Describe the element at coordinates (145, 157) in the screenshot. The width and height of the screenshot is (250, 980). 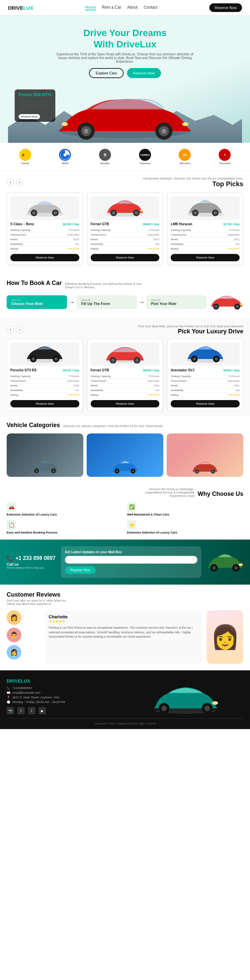
I see `brand-turbonov: TURBO Turbonov` at that location.